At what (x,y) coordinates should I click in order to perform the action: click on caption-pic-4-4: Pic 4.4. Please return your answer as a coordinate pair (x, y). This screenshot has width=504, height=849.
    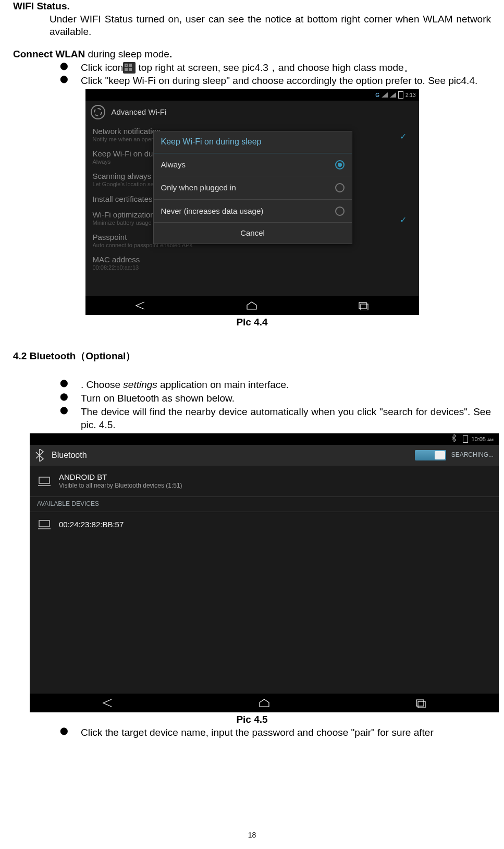
    Looking at the image, I should click on (252, 322).